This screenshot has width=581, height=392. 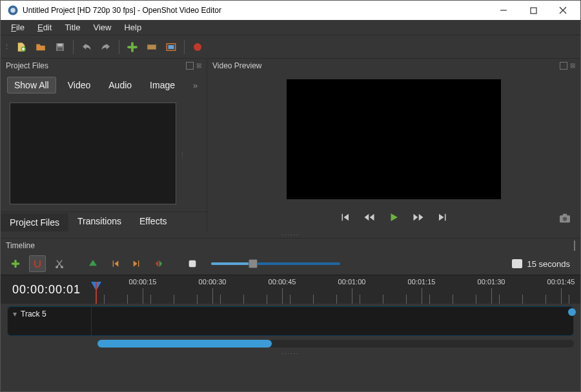 What do you see at coordinates (517, 264) in the screenshot?
I see `duration-icon` at bounding box center [517, 264].